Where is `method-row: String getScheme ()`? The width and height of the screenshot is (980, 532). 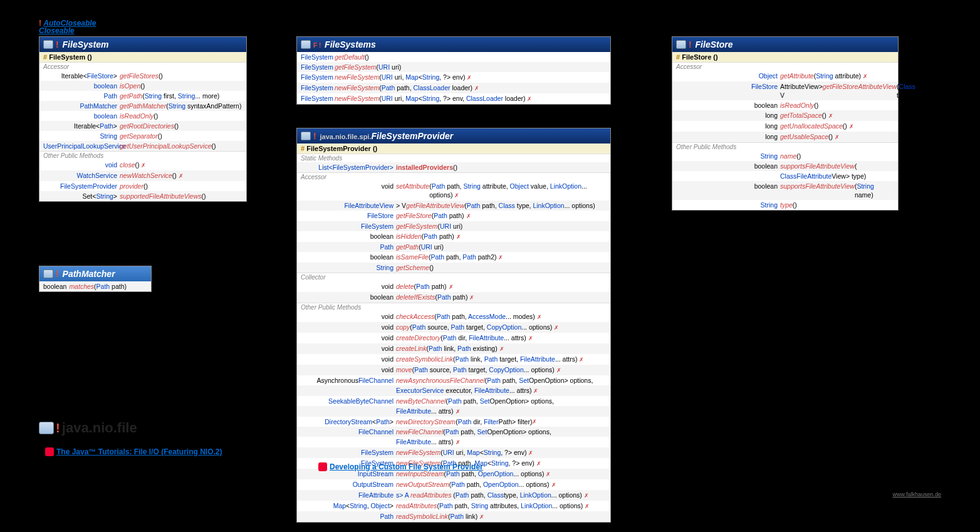 method-row: String getScheme () is located at coordinates (454, 268).